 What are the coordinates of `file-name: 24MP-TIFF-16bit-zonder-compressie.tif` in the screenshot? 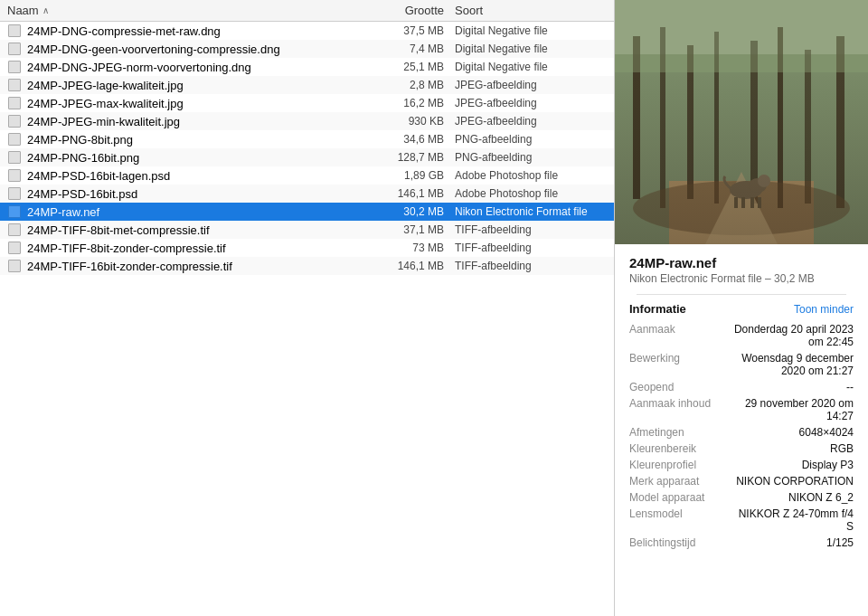 It's located at (190, 266).